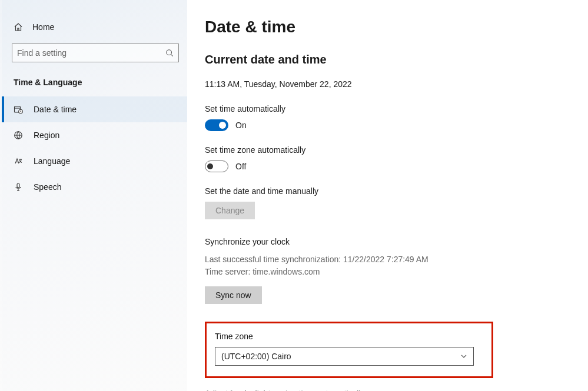 This screenshot has width=588, height=391. Describe the element at coordinates (385, 191) in the screenshot. I see `set-manual-label: Set the date and time manually` at that location.